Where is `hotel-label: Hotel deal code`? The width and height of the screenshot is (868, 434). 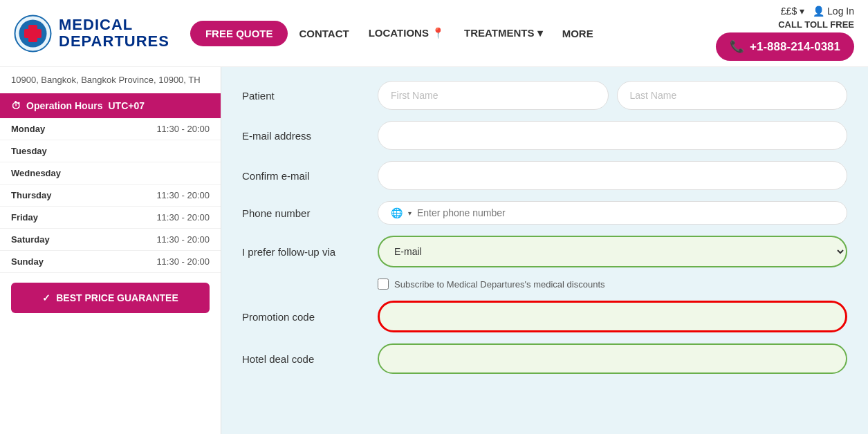 hotel-label: Hotel deal code is located at coordinates (304, 359).